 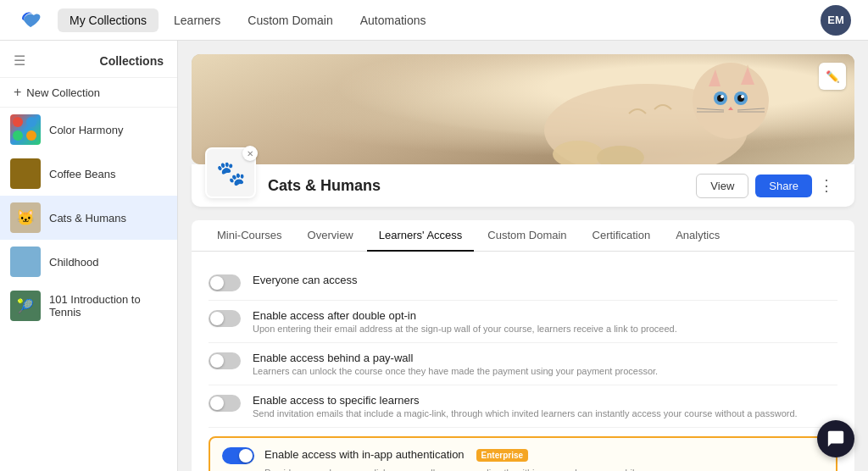 What do you see at coordinates (225, 403) in the screenshot?
I see `toggle-specific-learners` at bounding box center [225, 403].